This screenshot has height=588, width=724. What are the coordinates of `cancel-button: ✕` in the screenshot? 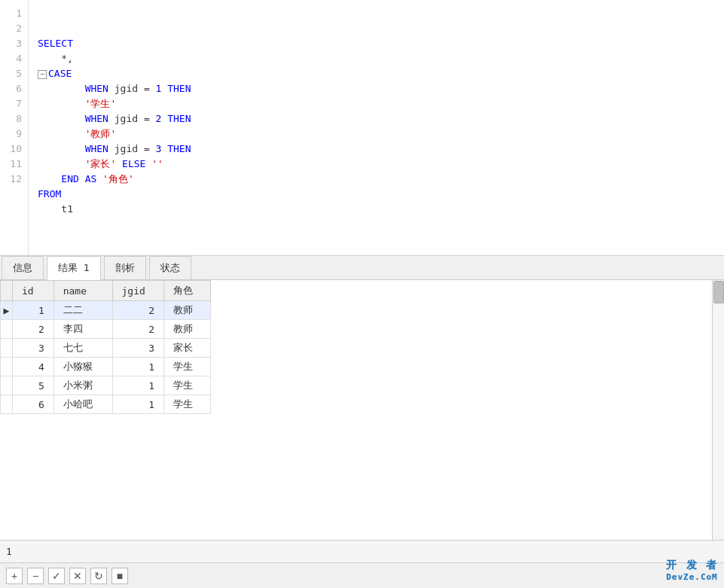 It's located at (78, 576).